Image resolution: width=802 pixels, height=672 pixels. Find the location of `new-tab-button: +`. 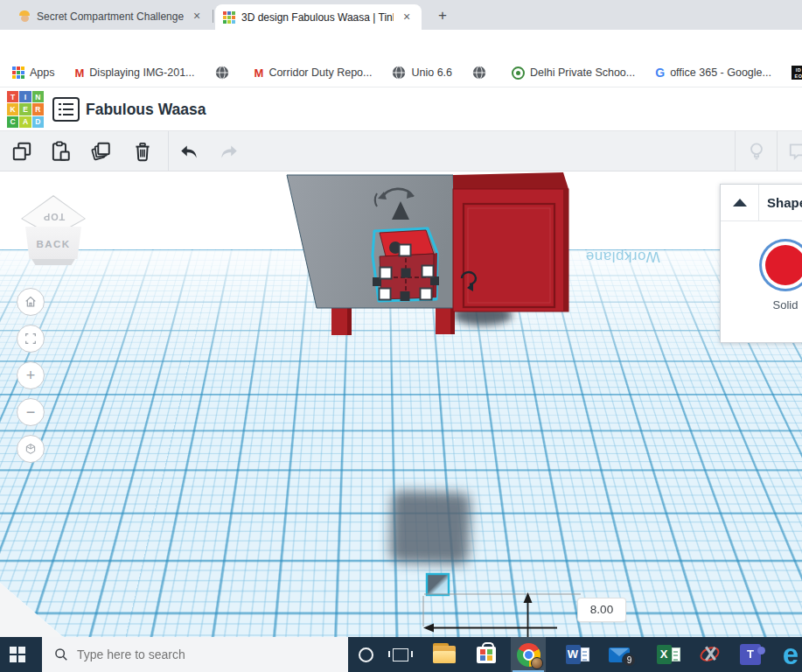

new-tab-button: + is located at coordinates (443, 16).